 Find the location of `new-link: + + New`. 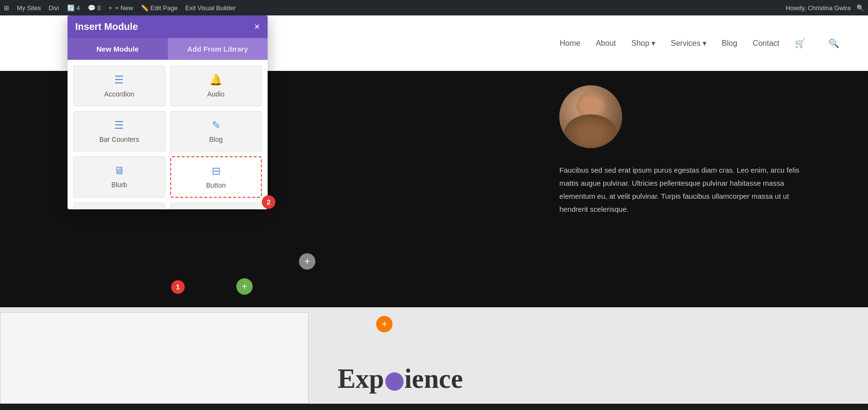

new-link: + + New is located at coordinates (121, 8).